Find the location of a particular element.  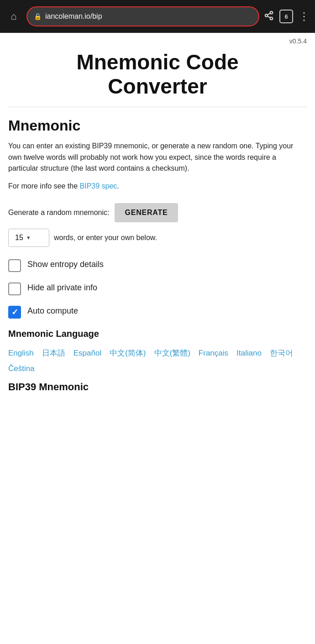

hide-private-checkbox is located at coordinates (15, 289).